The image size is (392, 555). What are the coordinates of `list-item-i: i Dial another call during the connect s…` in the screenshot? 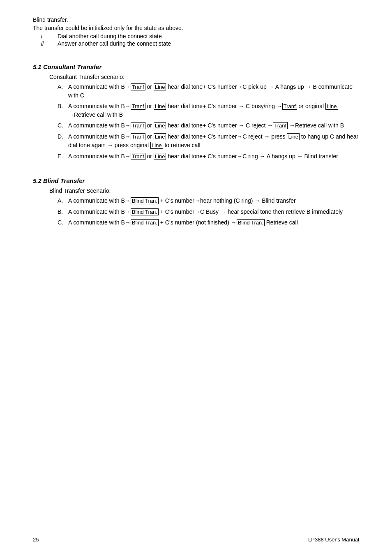 It's located at (196, 36).